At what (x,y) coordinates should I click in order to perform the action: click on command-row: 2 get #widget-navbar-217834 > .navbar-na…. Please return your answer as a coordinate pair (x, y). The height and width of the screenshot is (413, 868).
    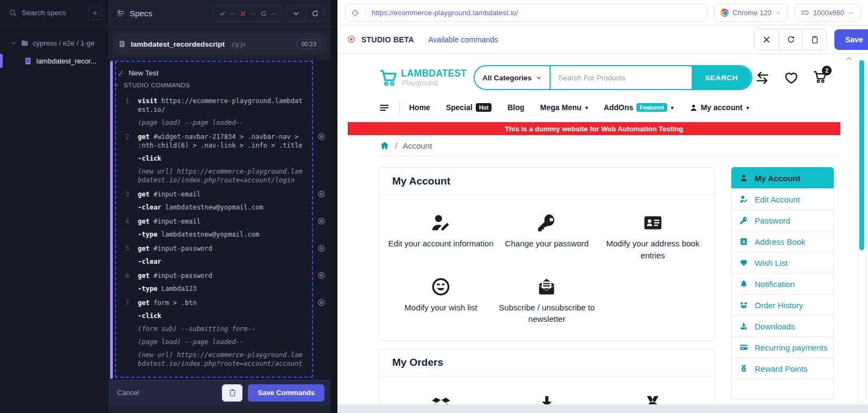
    Looking at the image, I should click on (213, 141).